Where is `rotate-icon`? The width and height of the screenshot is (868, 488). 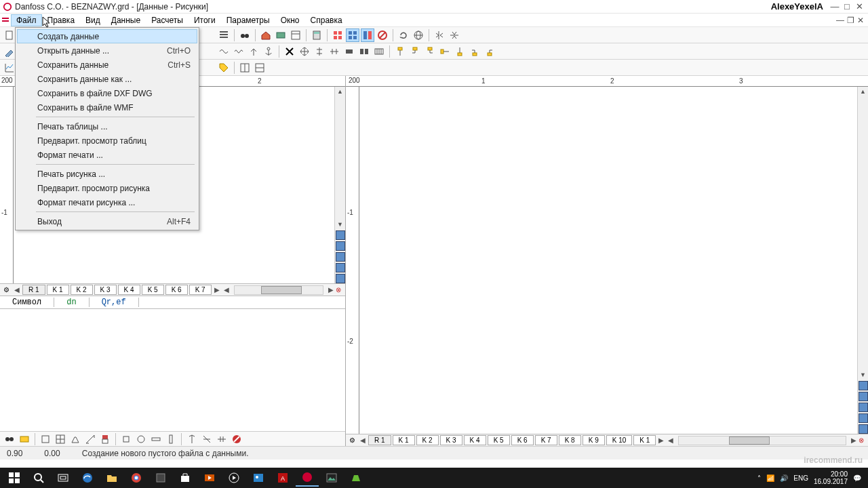
rotate-icon is located at coordinates (403, 35).